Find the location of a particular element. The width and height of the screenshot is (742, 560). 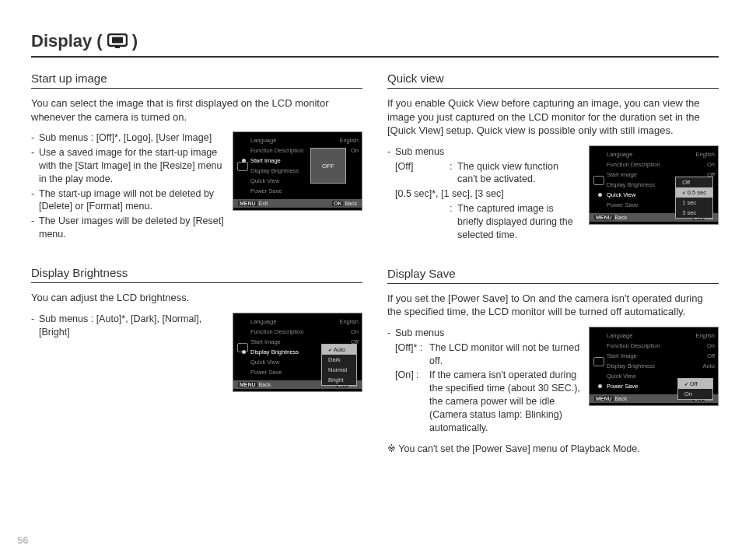

heading-quick-view: Quick view is located at coordinates (553, 80).